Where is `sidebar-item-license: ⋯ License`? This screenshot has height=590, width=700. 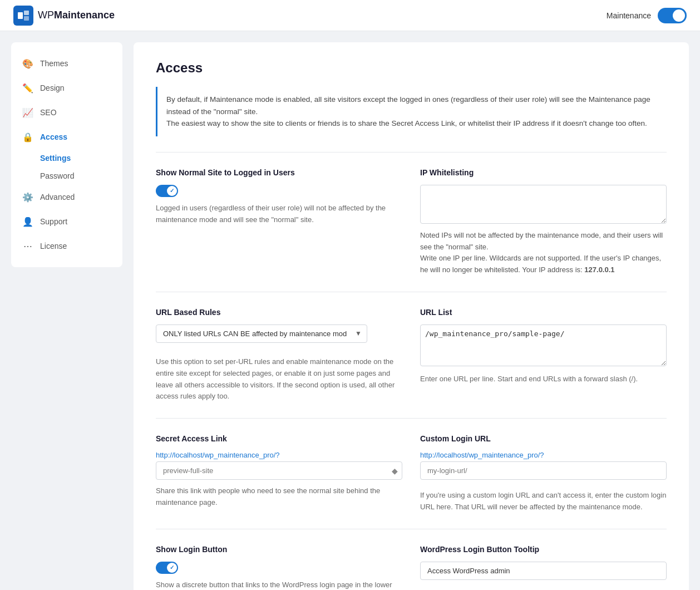 sidebar-item-license: ⋯ License is located at coordinates (67, 246).